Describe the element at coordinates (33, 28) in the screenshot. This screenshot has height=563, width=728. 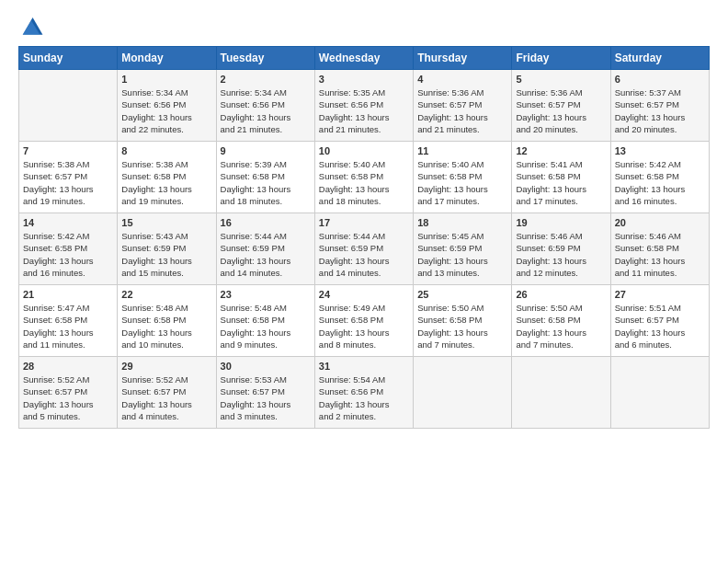
I see `logo` at that location.